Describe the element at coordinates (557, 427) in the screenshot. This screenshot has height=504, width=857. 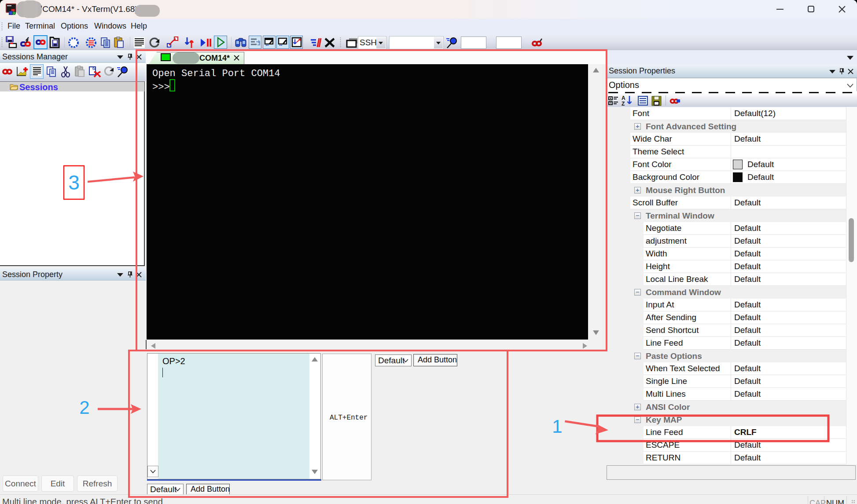
I see `svg-text: 1` at that location.